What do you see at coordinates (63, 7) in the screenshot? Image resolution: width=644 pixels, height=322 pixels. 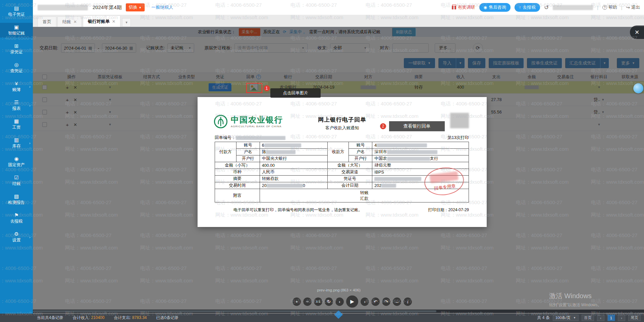 I see `company-name-redacted` at bounding box center [63, 7].